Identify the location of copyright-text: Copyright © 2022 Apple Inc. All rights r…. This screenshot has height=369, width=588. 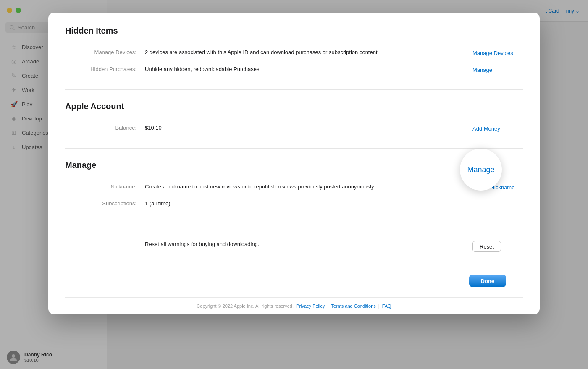
(245, 306).